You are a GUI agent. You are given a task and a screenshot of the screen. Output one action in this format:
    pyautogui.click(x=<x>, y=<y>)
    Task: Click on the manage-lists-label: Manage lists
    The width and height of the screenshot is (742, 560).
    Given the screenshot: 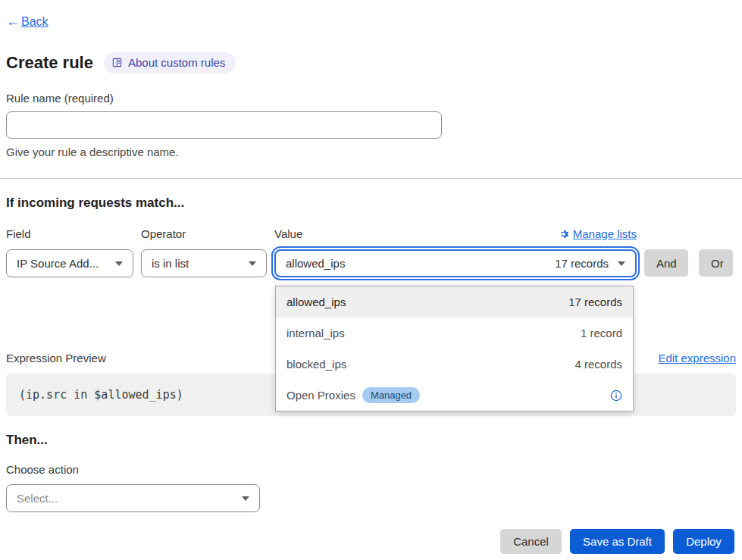 What is the action you would take?
    pyautogui.click(x=605, y=233)
    